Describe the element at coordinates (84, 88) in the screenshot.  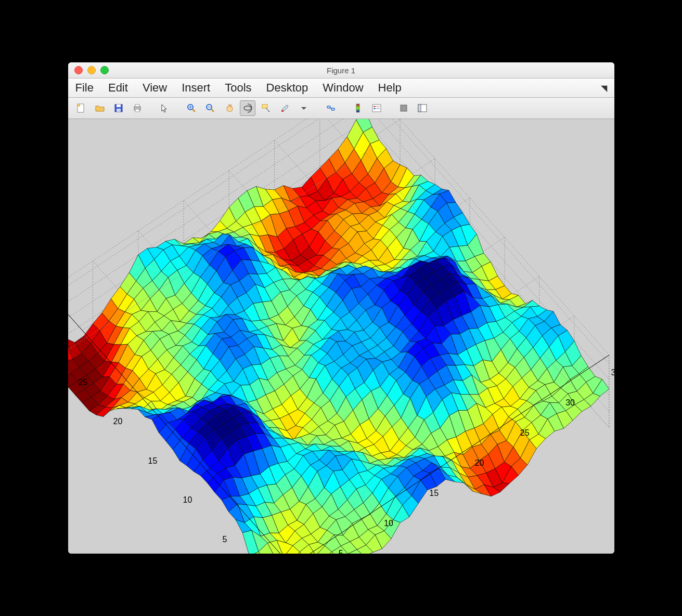
I see `menu-file: File` at that location.